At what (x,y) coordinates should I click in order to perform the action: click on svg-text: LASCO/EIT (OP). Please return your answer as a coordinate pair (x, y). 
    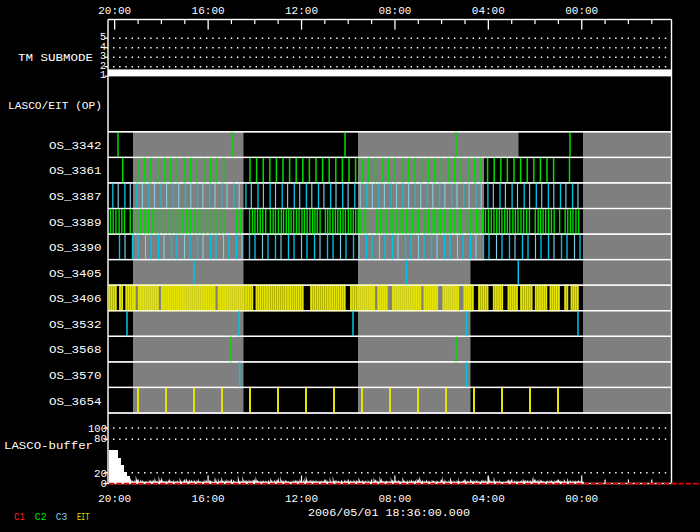
    Looking at the image, I should click on (55, 106).